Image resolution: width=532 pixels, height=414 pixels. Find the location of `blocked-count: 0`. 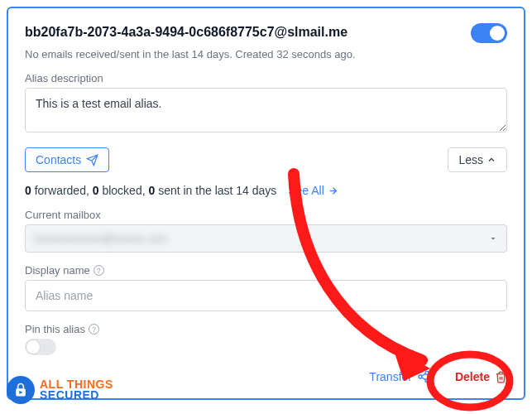

blocked-count: 0 is located at coordinates (96, 190).